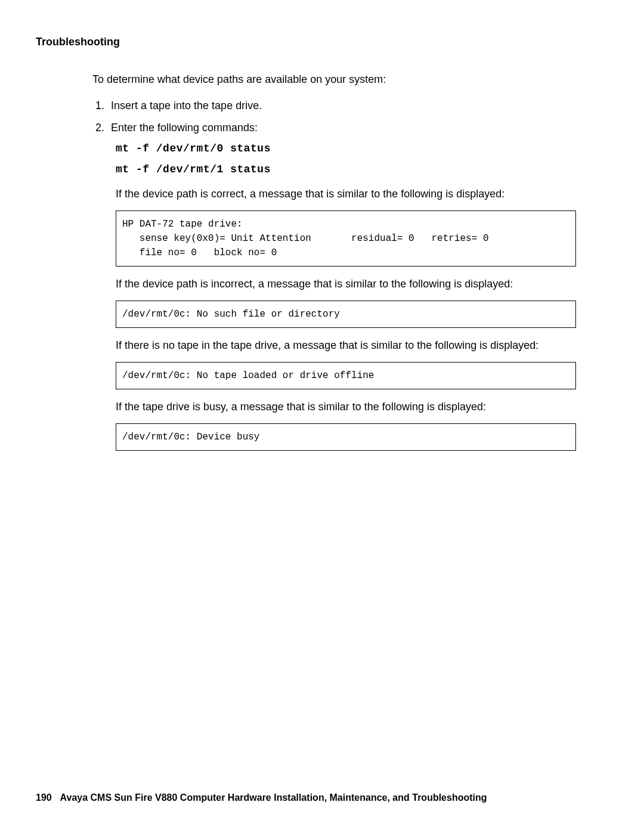  I want to click on step-1-text: Insert a tape into the tape drive., so click(186, 106).